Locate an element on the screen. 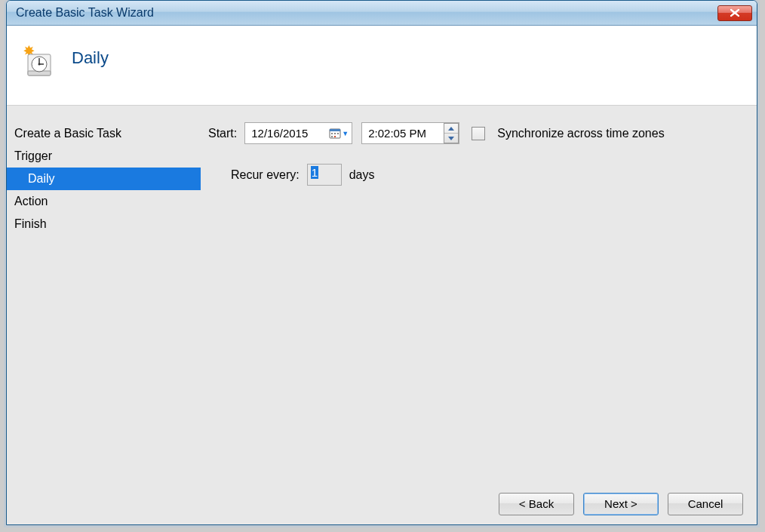 Image resolution: width=765 pixels, height=532 pixels. time-value: 2:02:05 PM is located at coordinates (406, 133).